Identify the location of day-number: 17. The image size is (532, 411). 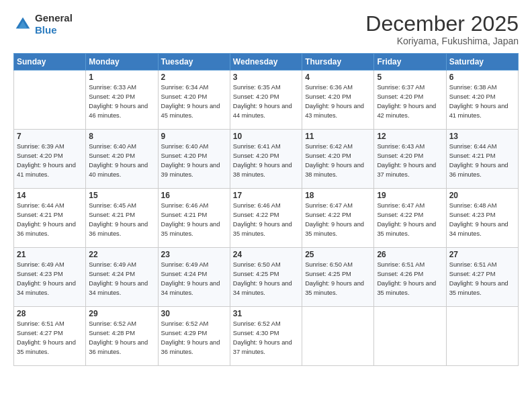
(266, 195).